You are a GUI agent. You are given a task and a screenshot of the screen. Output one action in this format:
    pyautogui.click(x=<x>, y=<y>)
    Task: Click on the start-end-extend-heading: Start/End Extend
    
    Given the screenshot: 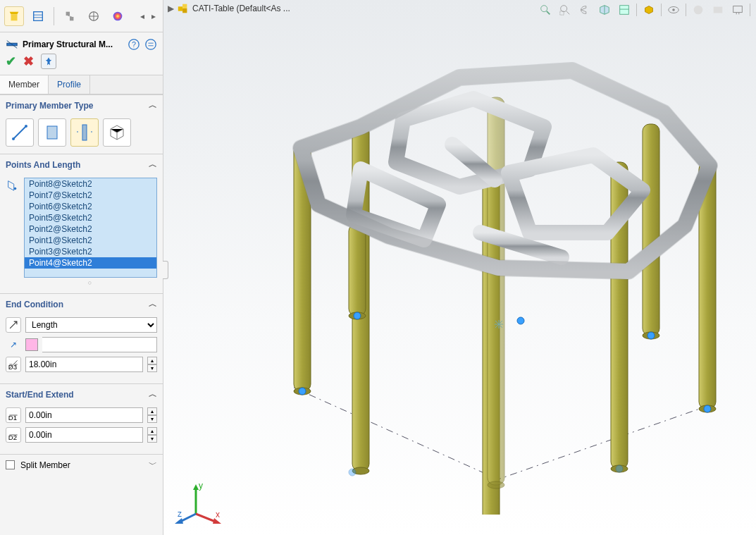 What is the action you would take?
    pyautogui.click(x=39, y=395)
    